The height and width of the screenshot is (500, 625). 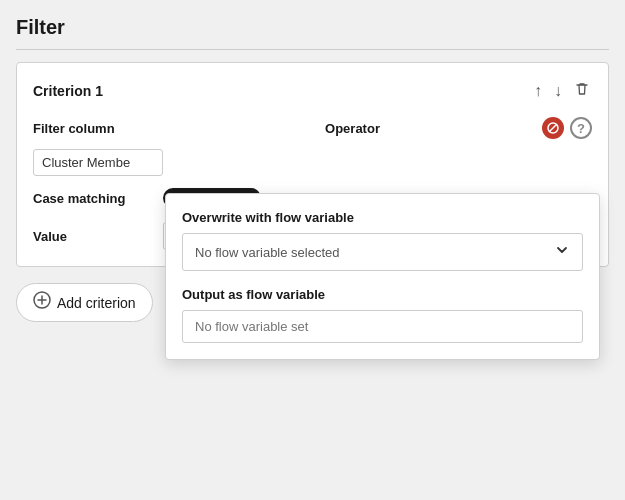 What do you see at coordinates (538, 91) in the screenshot?
I see `move-up-button: ↑` at bounding box center [538, 91].